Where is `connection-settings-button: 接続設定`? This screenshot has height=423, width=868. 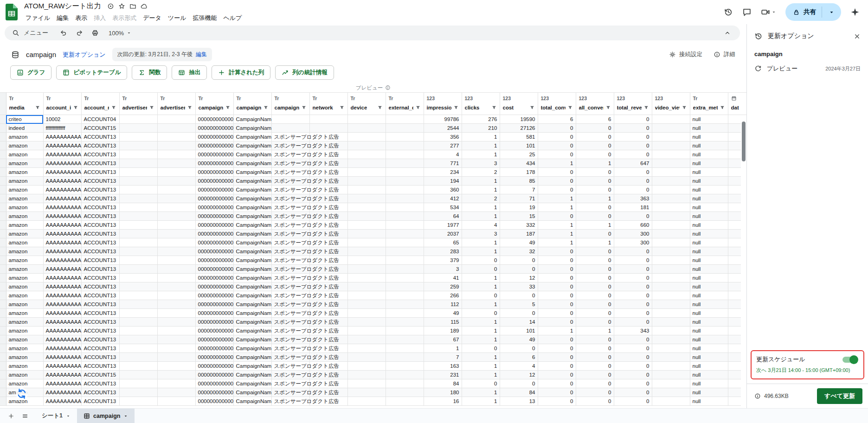
connection-settings-button: 接続設定 is located at coordinates (686, 55).